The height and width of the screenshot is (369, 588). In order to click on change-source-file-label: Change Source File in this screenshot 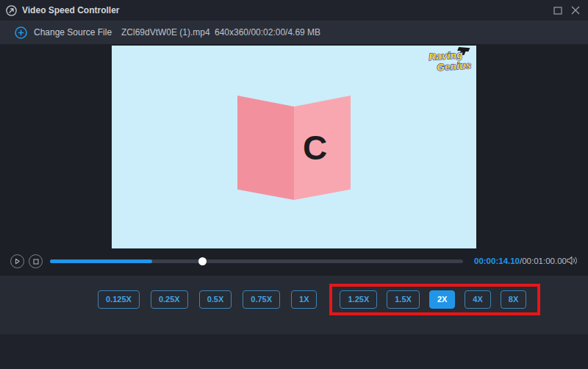, I will do `click(73, 32)`.